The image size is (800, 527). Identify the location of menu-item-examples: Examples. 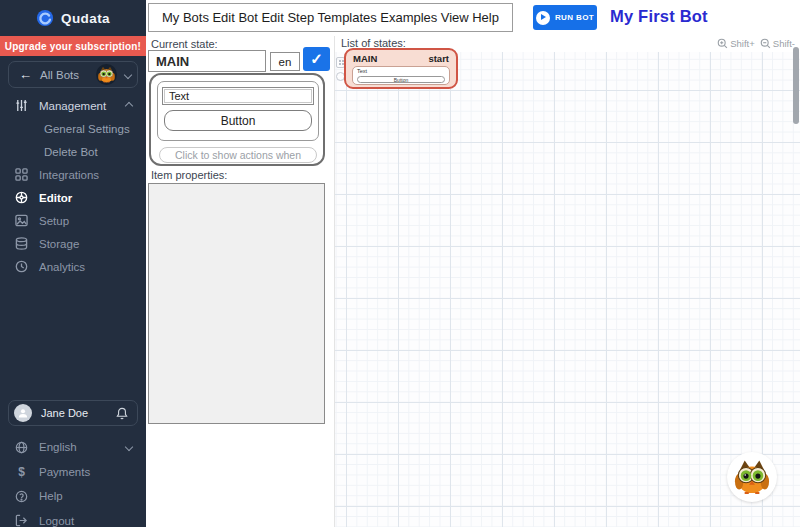
(408, 18).